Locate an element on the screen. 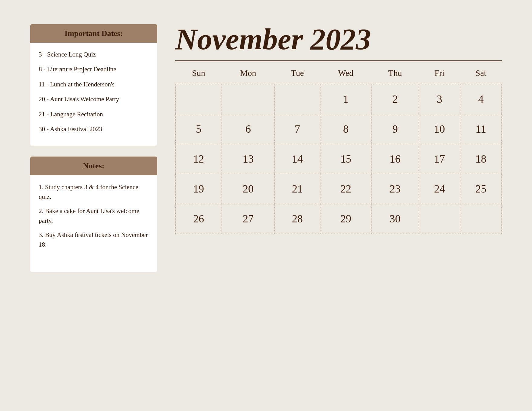 This screenshot has width=532, height=411. calendar-day: 27 is located at coordinates (248, 219).